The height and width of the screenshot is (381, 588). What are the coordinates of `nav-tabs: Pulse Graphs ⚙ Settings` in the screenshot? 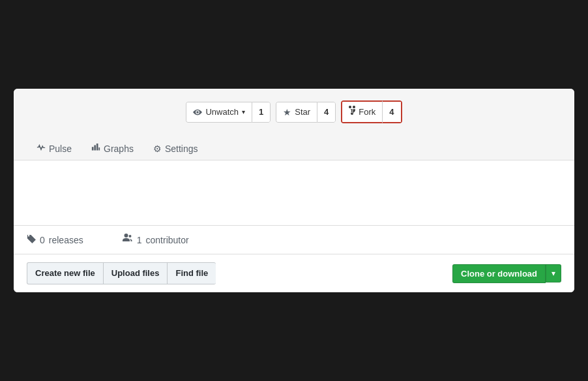 It's located at (294, 146).